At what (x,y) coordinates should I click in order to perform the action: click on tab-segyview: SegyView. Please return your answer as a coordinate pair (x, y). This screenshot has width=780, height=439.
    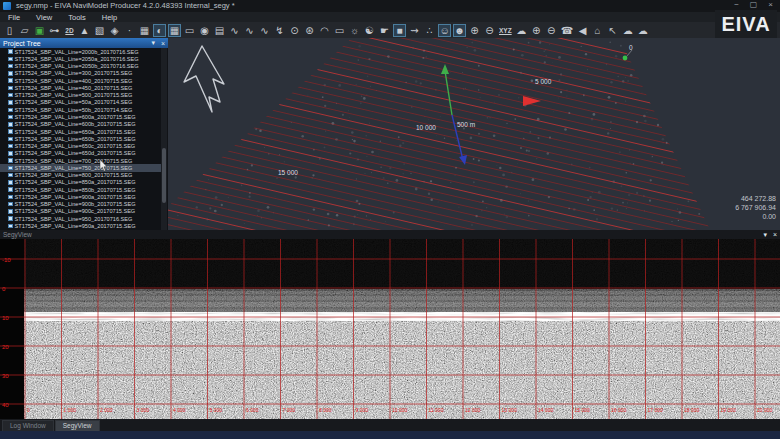
    Looking at the image, I should click on (78, 426).